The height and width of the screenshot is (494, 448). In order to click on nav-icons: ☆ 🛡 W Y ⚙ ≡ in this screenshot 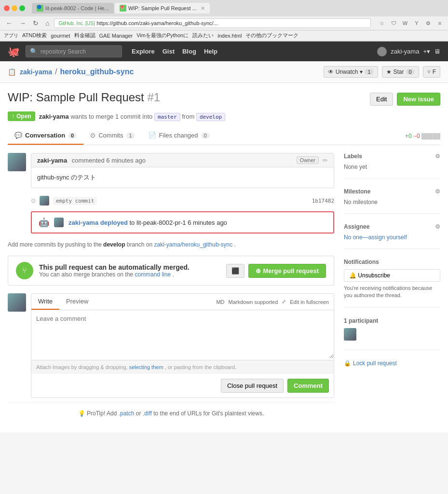, I will do `click(411, 23)`.